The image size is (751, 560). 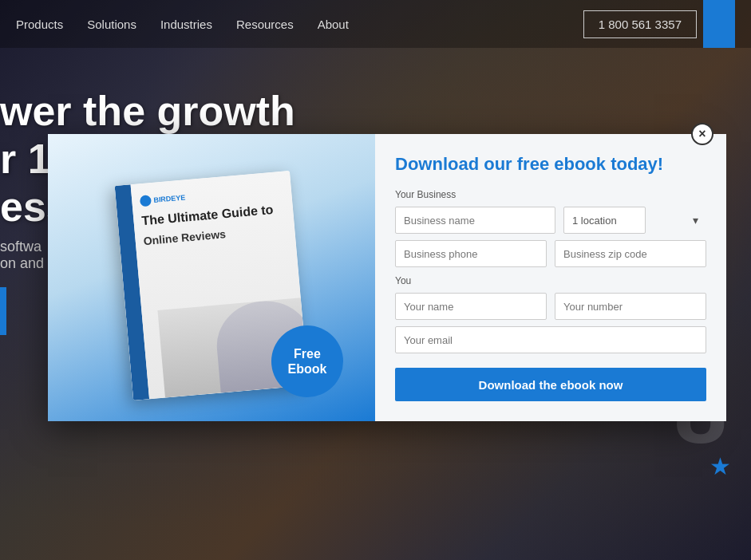 What do you see at coordinates (307, 354) in the screenshot?
I see `free-badge-line1: Free` at bounding box center [307, 354].